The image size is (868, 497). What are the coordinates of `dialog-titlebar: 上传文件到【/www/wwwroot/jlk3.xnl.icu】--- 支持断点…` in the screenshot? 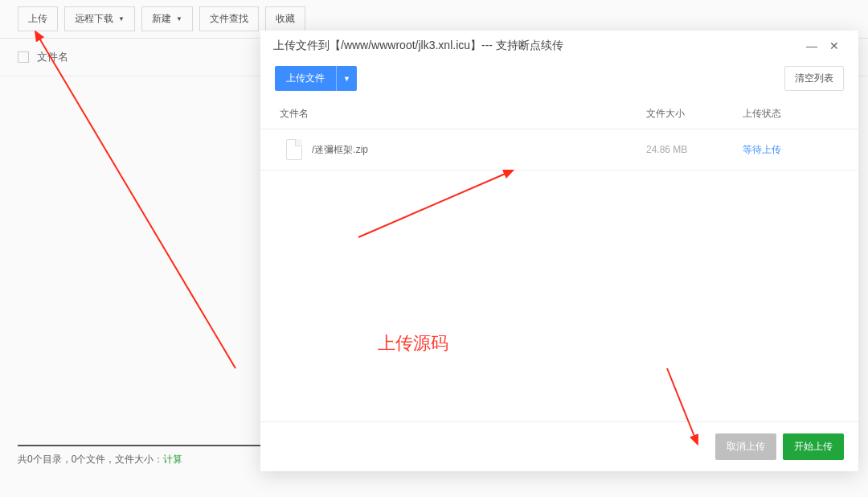 It's located at (559, 46).